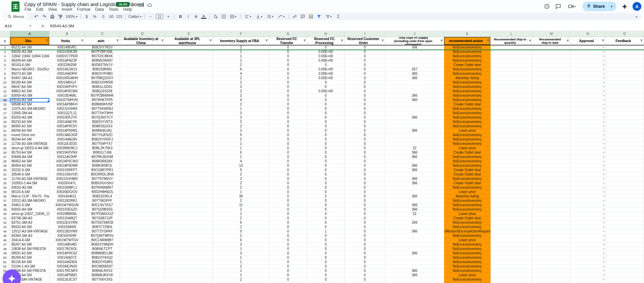 The width and height of the screenshot is (644, 283). What do you see at coordinates (467, 206) in the screenshot?
I see `cell-K38: NoExcessInventory` at bounding box center [467, 206].